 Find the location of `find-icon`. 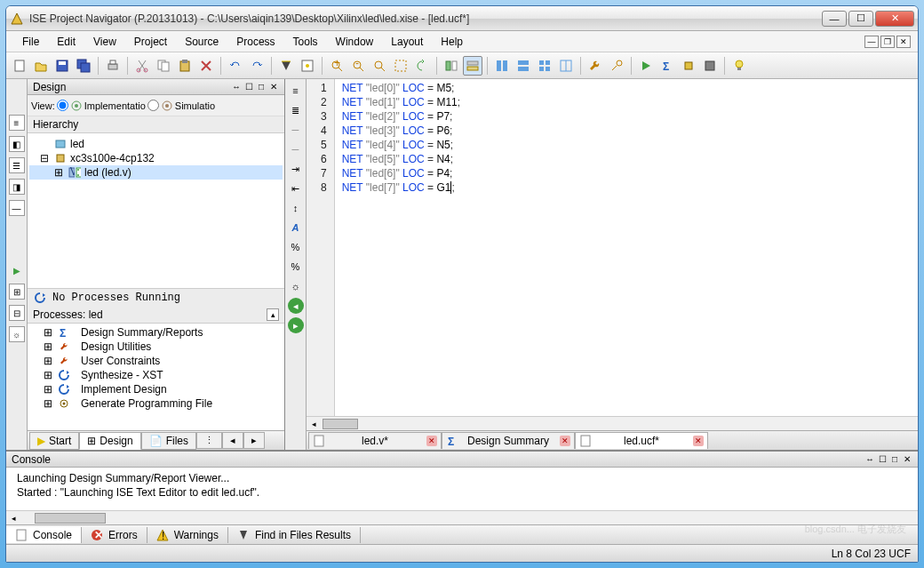

find-icon is located at coordinates (286, 66).